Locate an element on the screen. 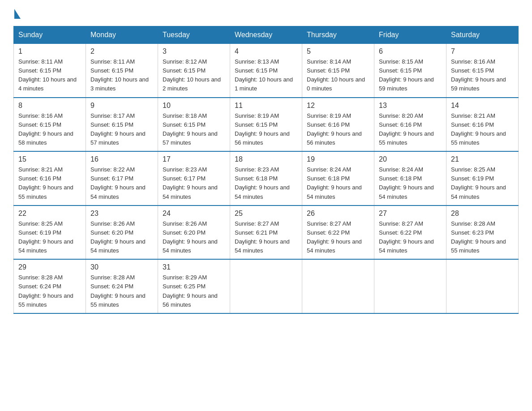 The image size is (532, 411). day-number: 22 is located at coordinates (50, 214).